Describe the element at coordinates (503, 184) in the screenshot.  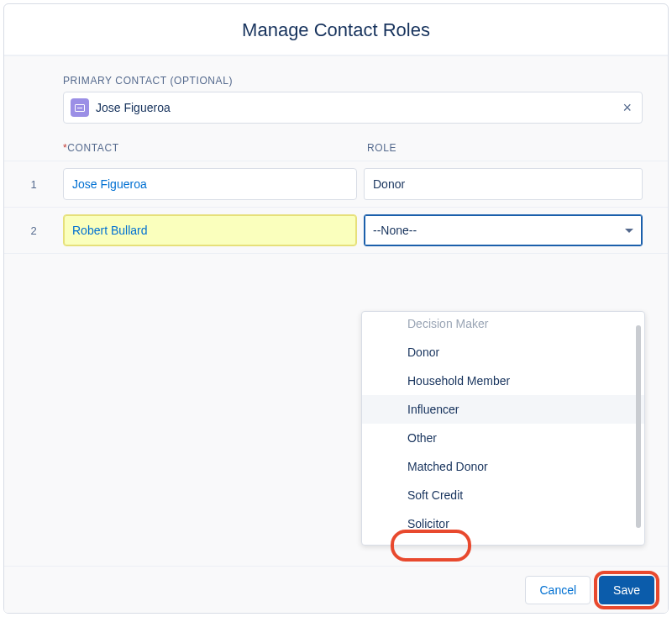
I see `role-select: Donor` at that location.